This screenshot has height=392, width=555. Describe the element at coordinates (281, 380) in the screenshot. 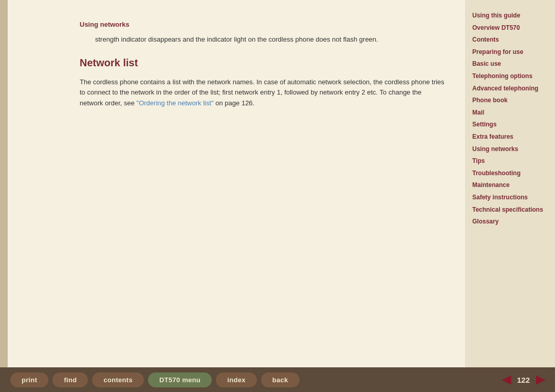

I see `back-button: back` at that location.